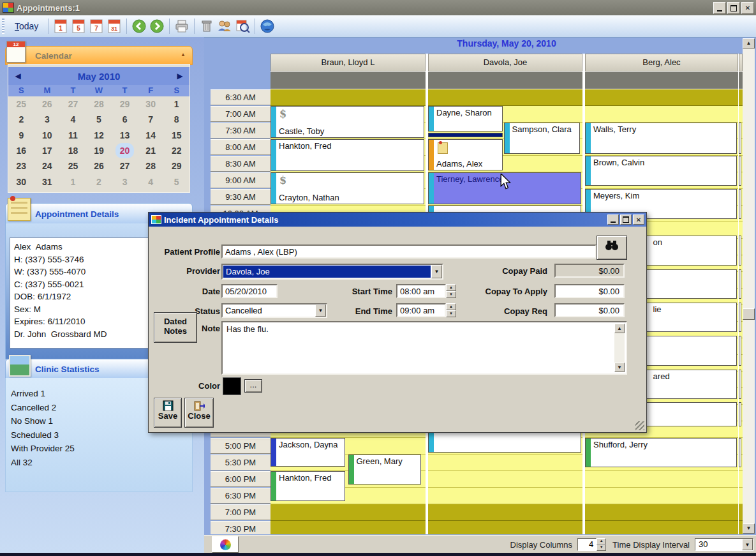 The height and width of the screenshot is (556, 756). Describe the element at coordinates (332, 272) in the screenshot. I see `provider-dropdown: Davola, Joe ▼` at that location.